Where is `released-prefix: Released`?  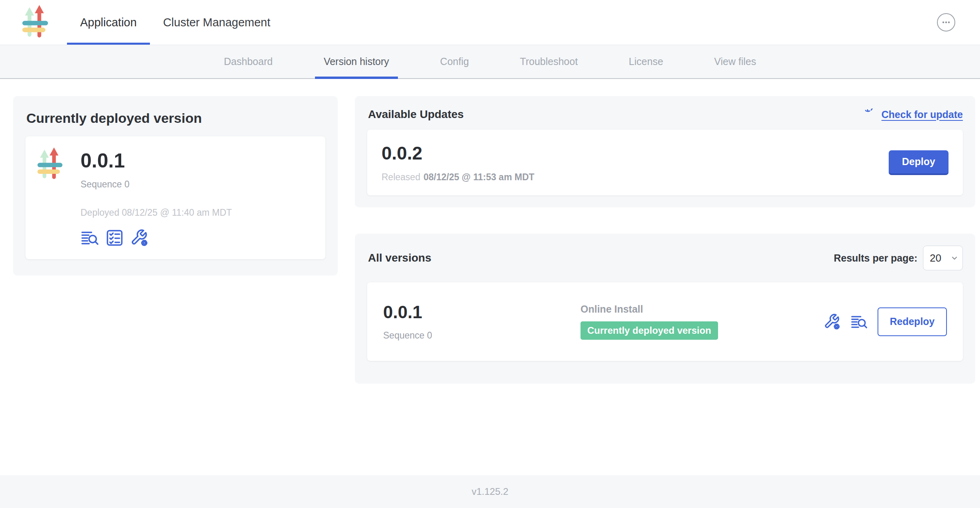
released-prefix: Released is located at coordinates (401, 177).